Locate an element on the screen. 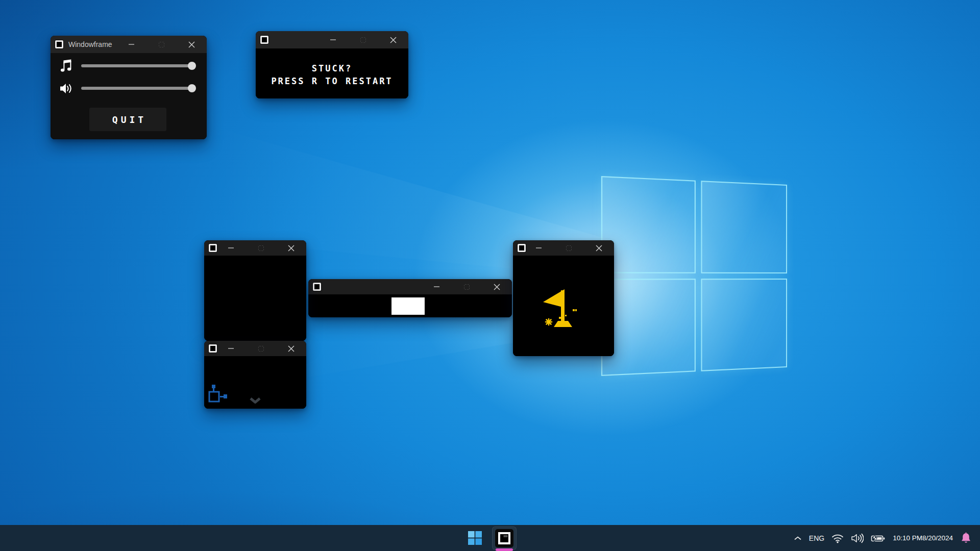 The width and height of the screenshot is (980, 551). chevron-up-icon is located at coordinates (798, 538).